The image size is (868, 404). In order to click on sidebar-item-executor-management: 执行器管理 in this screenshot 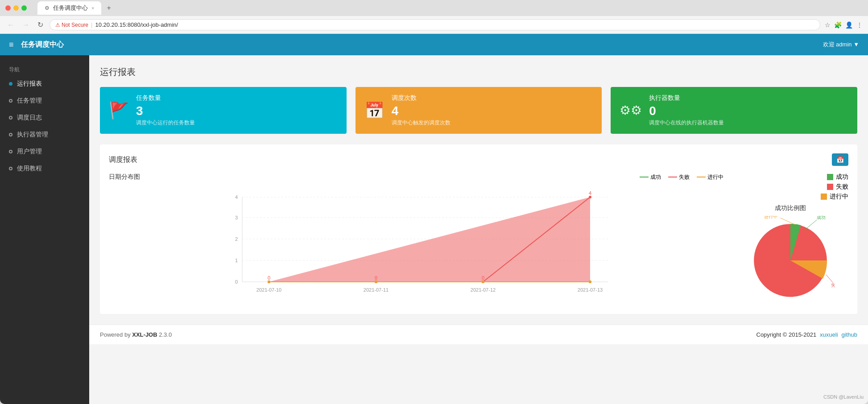, I will do `click(45, 135)`.